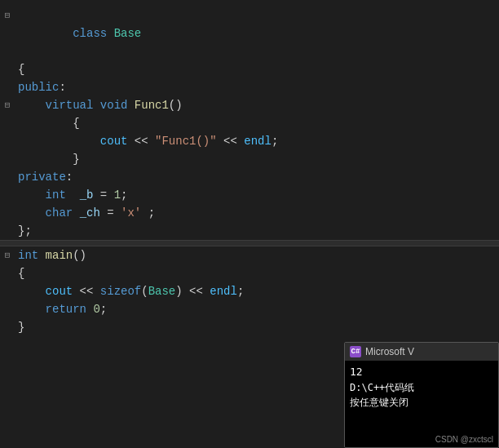  Describe the element at coordinates (257, 309) in the screenshot. I see `code-content: return 0;` at that location.